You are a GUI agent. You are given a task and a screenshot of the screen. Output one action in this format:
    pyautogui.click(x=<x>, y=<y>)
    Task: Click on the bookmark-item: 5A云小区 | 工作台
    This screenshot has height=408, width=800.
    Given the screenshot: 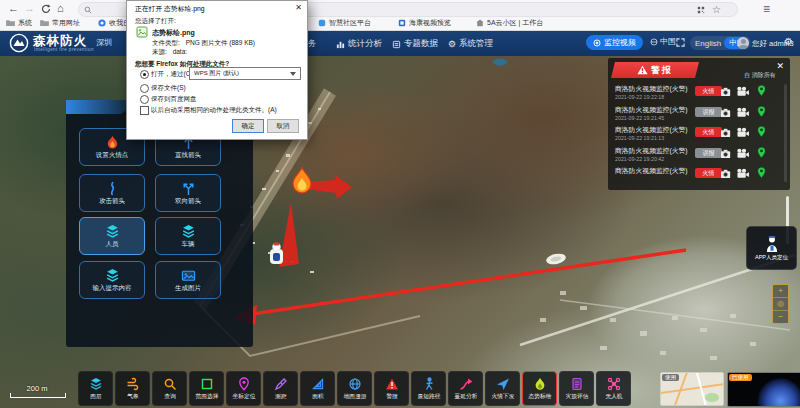 What is the action you would take?
    pyautogui.click(x=510, y=22)
    